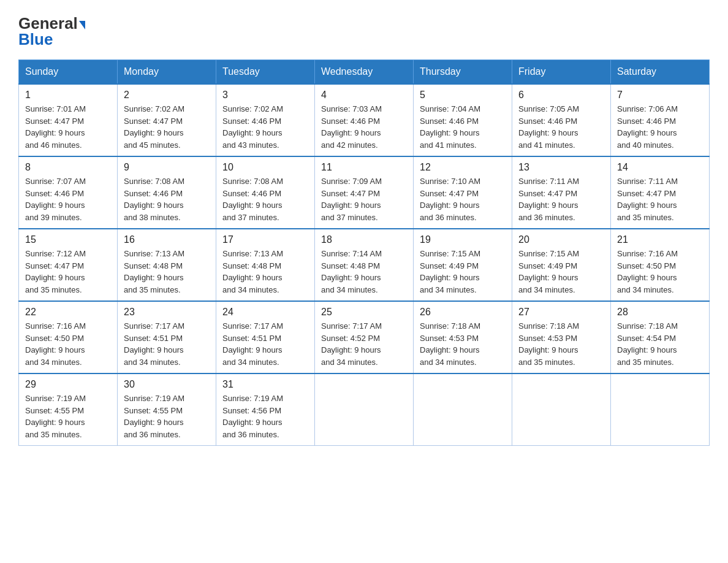  Describe the element at coordinates (364, 337) in the screenshot. I see `week-row-4: 22 Sunrise: 7:16 AM Sunset: 4:50 PM Dayl…` at that location.